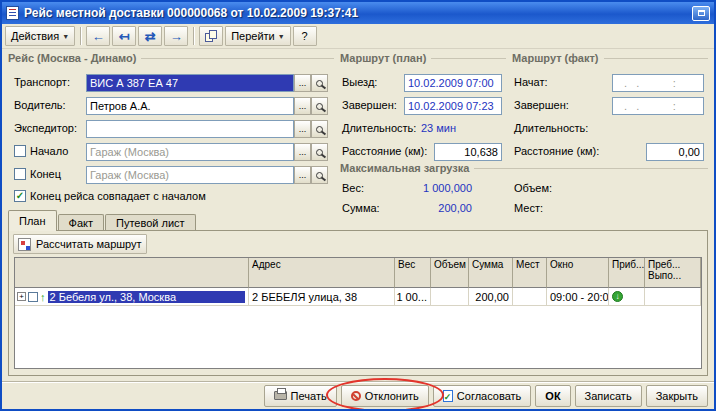 Image resolution: width=716 pixels, height=411 pixels. I want to click on table-cell-places, so click(530, 297).